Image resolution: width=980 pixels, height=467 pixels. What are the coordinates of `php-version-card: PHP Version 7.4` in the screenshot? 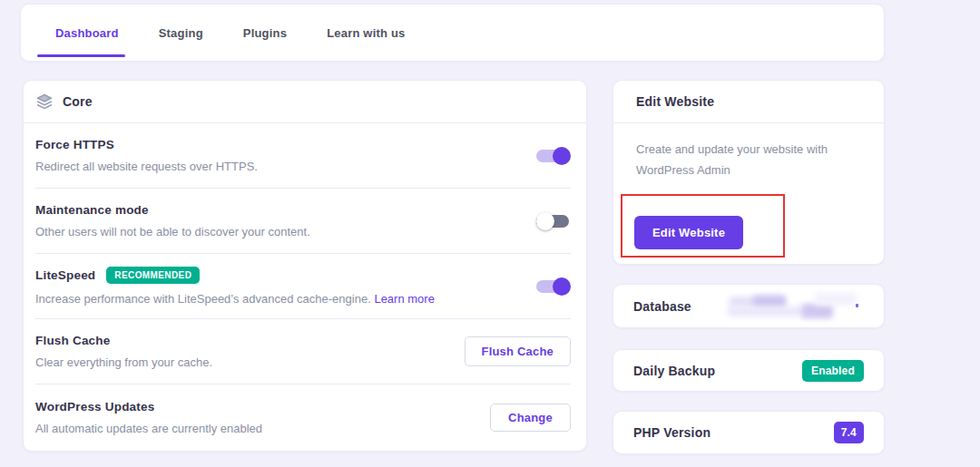 It's located at (749, 433).